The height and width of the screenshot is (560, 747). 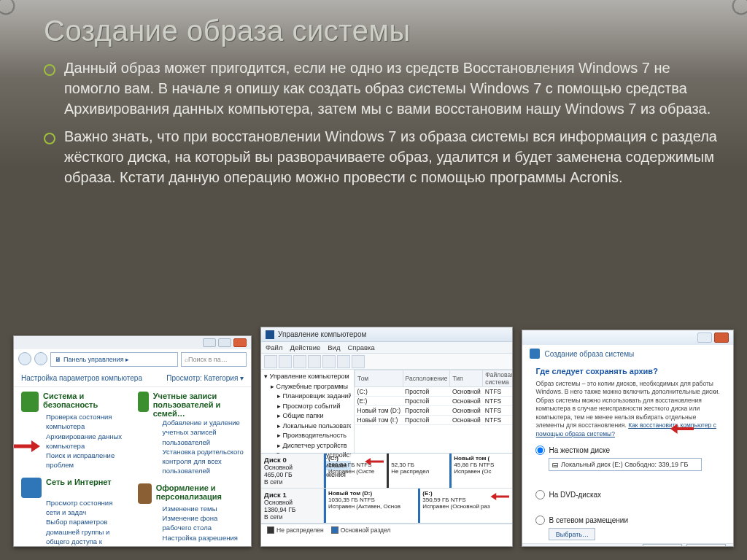 I want to click on partition: (E:)350,59 ГБ NTFSИсправен (Основной раз, so click(x=465, y=506).